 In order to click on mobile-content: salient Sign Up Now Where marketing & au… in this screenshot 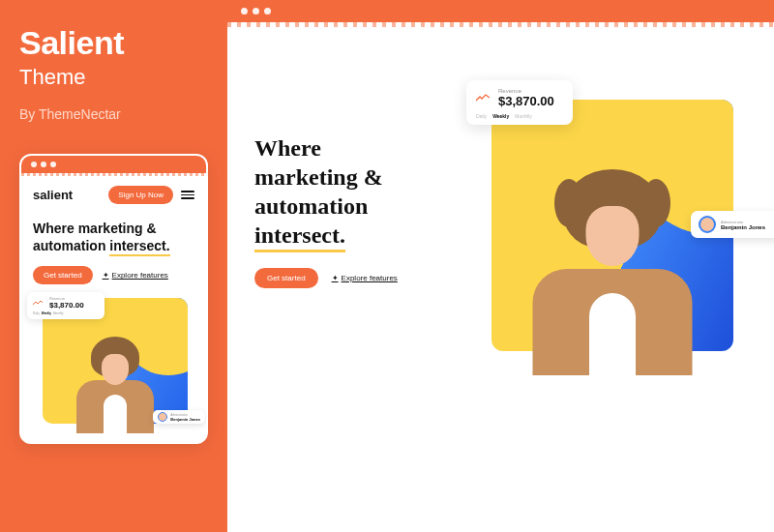, I will do `click(114, 310)`.